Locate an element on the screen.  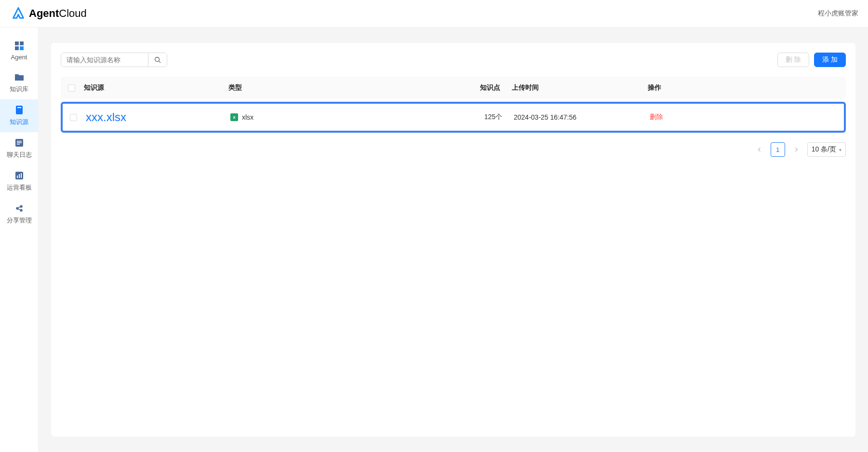
page-size-label: 10 条/页 is located at coordinates (824, 150).